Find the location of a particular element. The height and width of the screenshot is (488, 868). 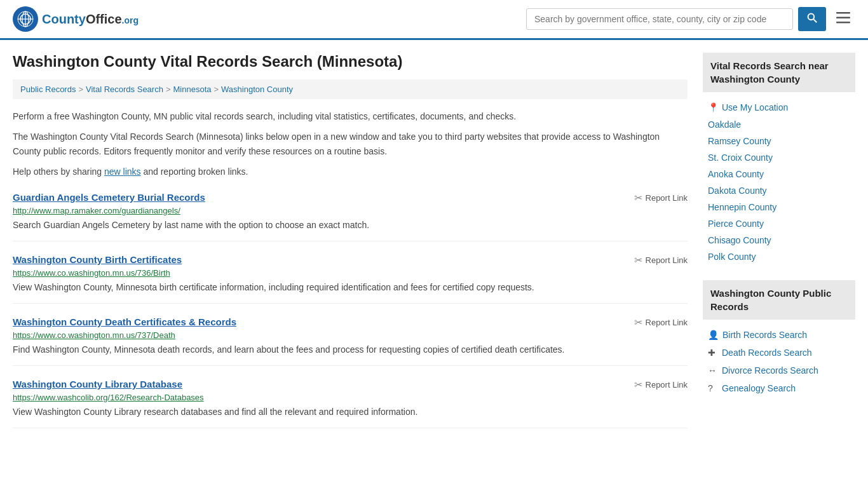

record-header-3: Washington County Library Database ✂ Rep… is located at coordinates (350, 385).